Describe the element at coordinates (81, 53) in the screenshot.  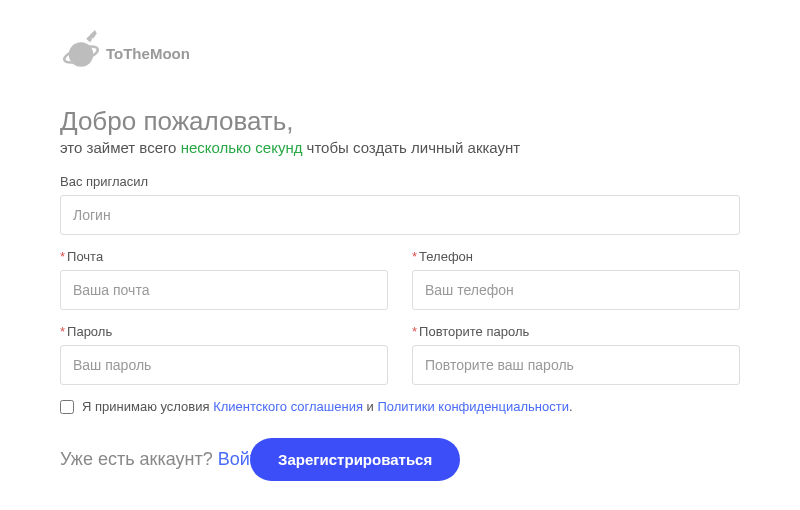
I see `rocket-planet-icon` at that location.